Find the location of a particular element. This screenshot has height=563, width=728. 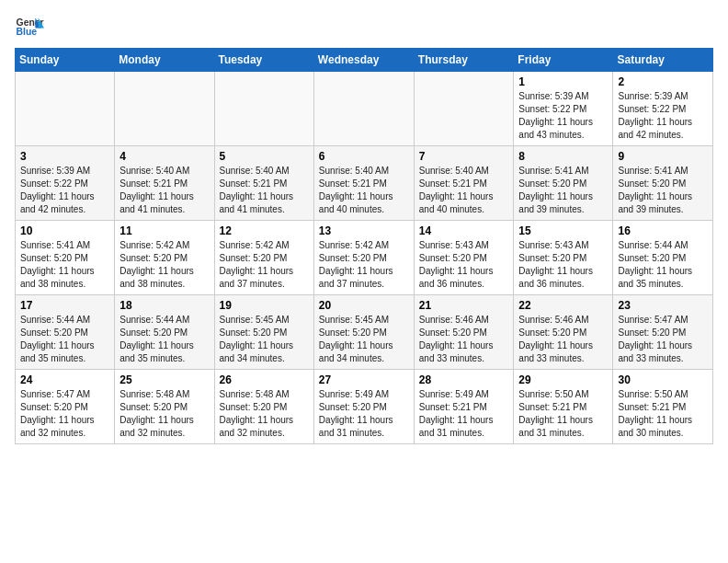

day-number: 10 is located at coordinates (64, 231).